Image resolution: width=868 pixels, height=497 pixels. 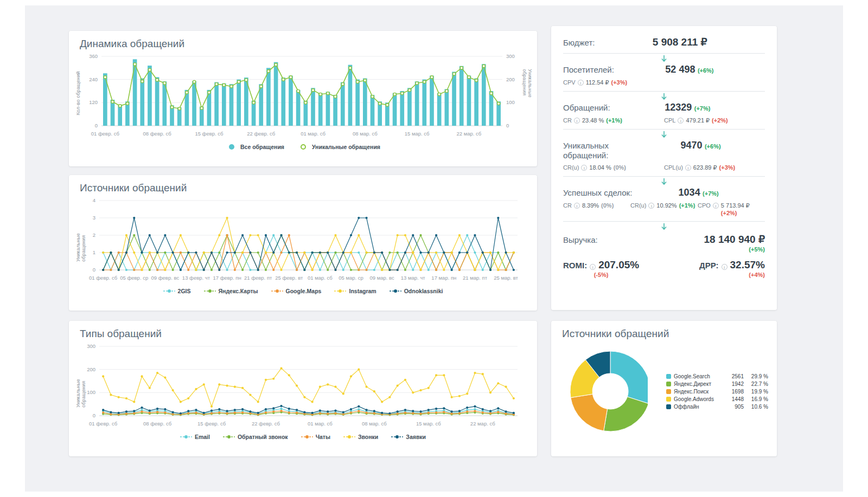 I want to click on cpv-delta: (+3%), so click(x=620, y=82).